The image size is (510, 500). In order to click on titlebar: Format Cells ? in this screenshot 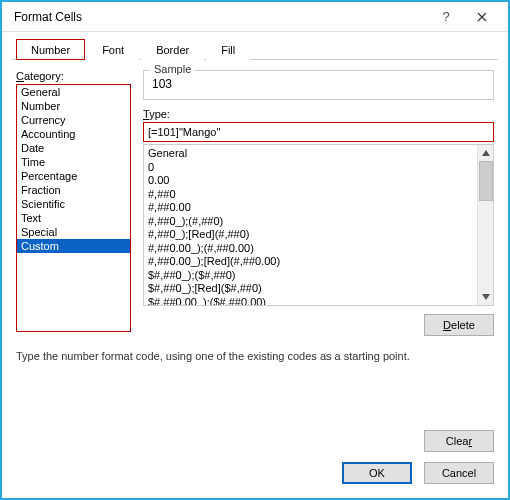, I will do `click(255, 17)`.